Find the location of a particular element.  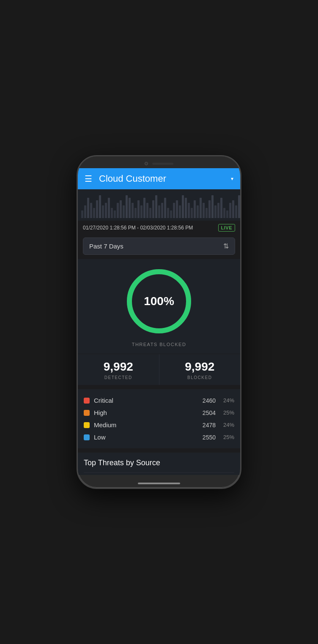

stat-detected: 9,992 DETECTED is located at coordinates (118, 369).